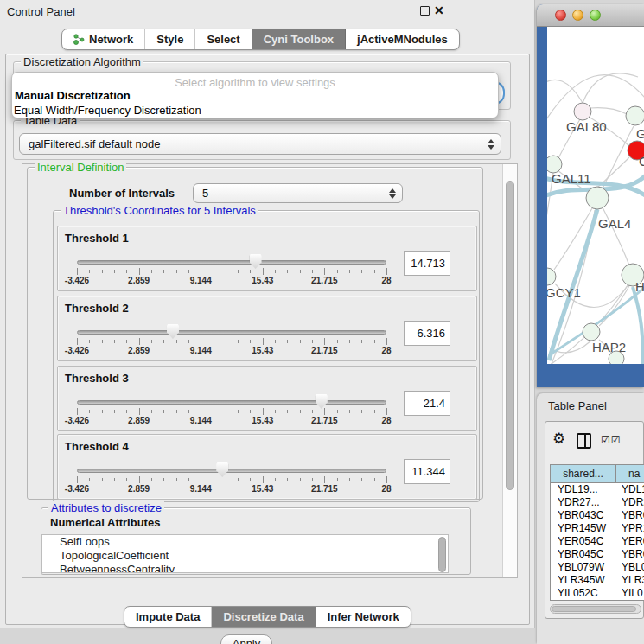 The height and width of the screenshot is (644, 644). I want to click on threshold-4-value-field, so click(427, 472).